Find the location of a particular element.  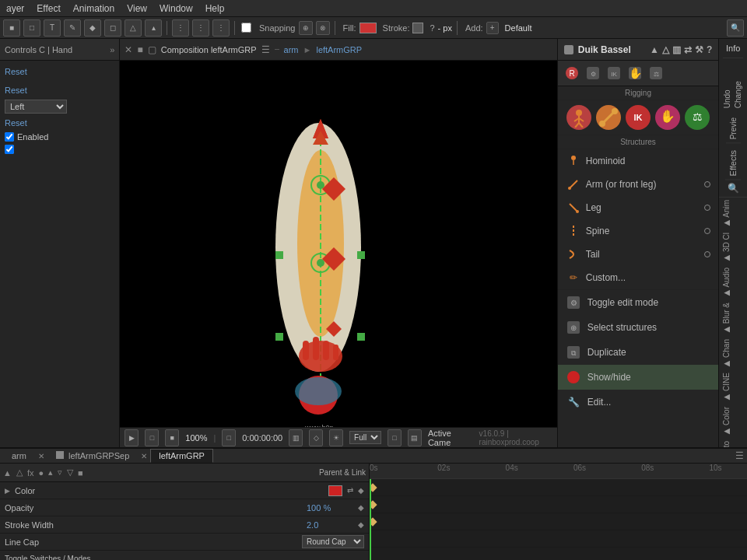

snap-icon2: ⊗ is located at coordinates (323, 28).